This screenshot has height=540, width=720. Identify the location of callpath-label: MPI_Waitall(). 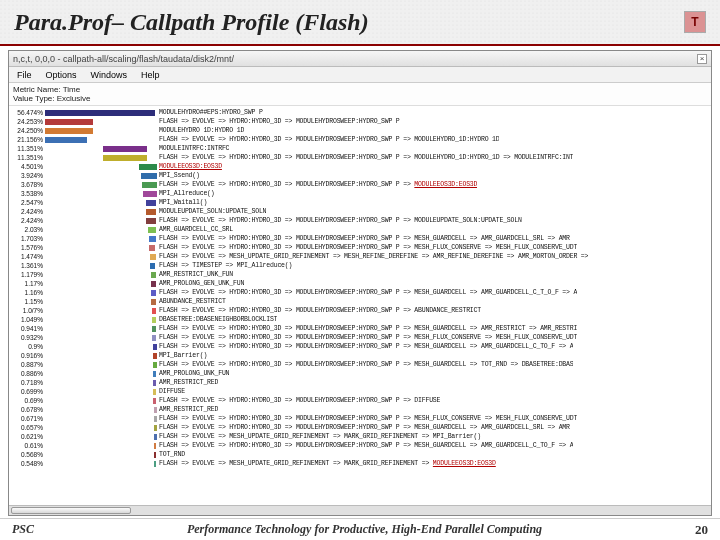
(183, 202).